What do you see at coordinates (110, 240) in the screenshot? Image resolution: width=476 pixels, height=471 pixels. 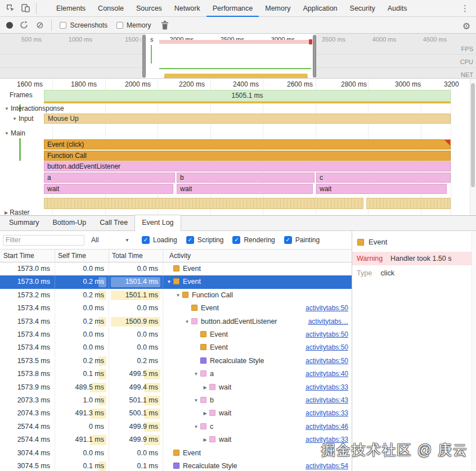 I see `category-filter-dropdown: All ▼` at bounding box center [110, 240].